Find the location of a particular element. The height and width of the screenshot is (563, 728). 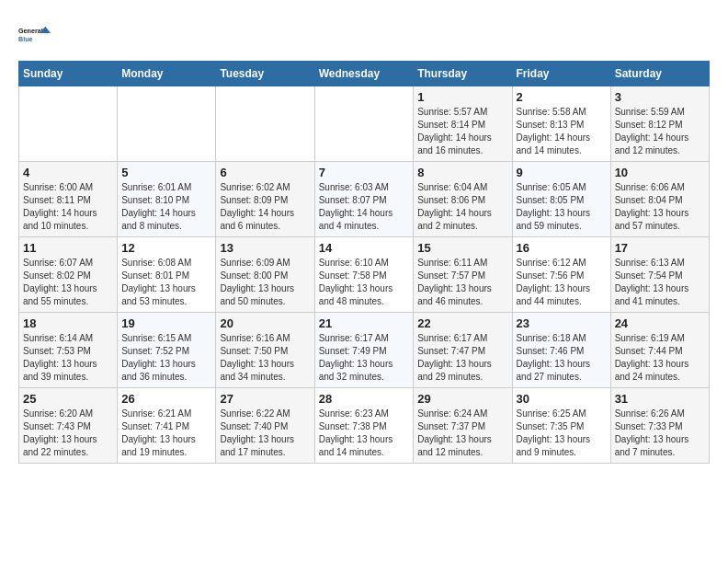

day-info: Sunrise: 5:57 AM Sunset: 8:14 PM Dayligh… is located at coordinates (462, 132).